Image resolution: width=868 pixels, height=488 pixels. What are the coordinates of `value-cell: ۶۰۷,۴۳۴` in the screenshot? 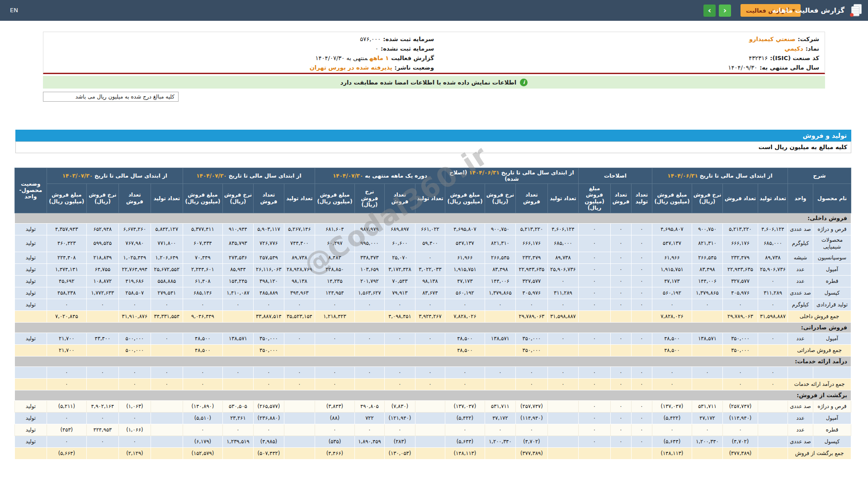 It's located at (203, 243).